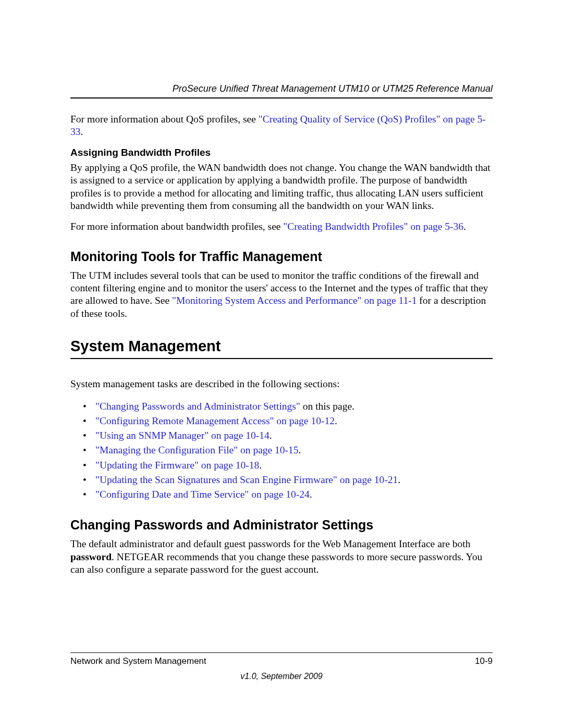  I want to click on link-scan-signatures: "Updating the Scan Signatures and Scan E…, so click(247, 479).